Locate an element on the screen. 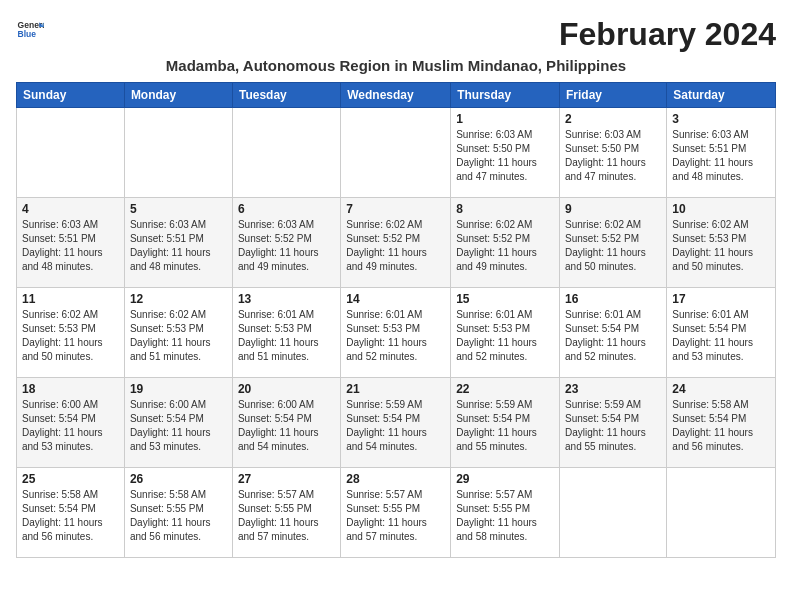 This screenshot has width=792, height=612. day-number: 21 is located at coordinates (396, 389).